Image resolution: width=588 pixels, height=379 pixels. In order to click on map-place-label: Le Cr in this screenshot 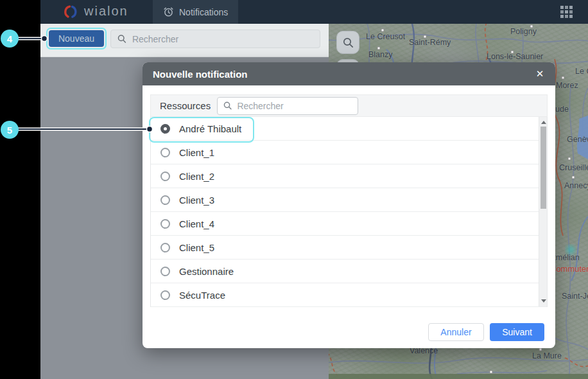, I will do `click(582, 71)`.